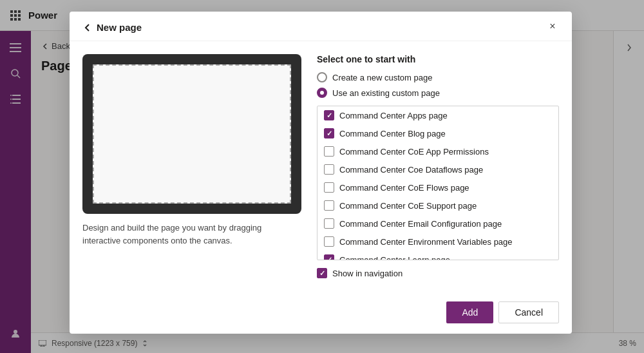 The height and width of the screenshot is (353, 644). What do you see at coordinates (438, 151) in the screenshot?
I see `page-list-item: Command Center CoE App Permissions` at bounding box center [438, 151].